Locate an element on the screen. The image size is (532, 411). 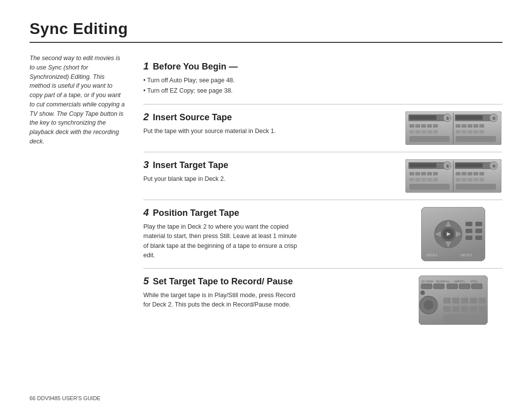
step-3-body: Put your blank tape in Deck 2. is located at coordinates (222, 179).